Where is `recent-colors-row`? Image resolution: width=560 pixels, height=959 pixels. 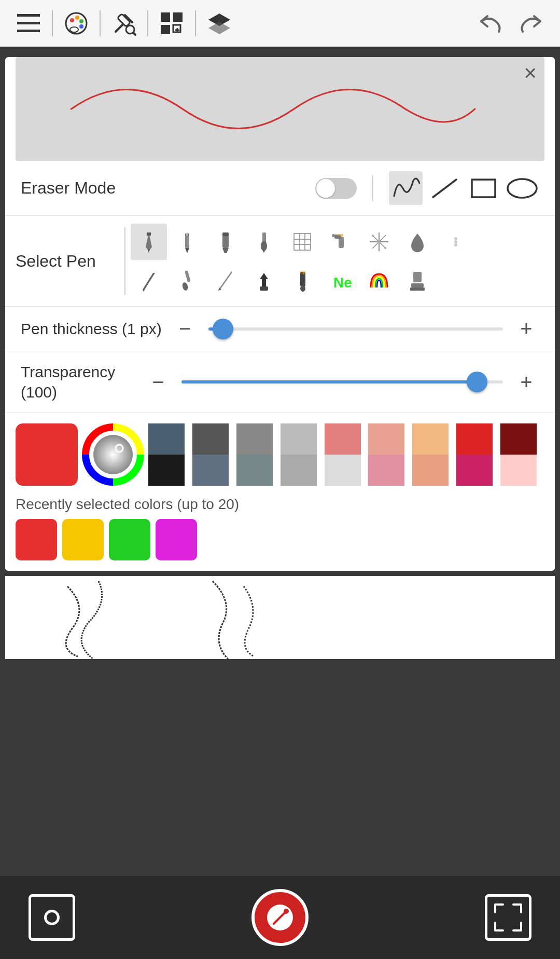
recent-colors-row is located at coordinates (280, 540).